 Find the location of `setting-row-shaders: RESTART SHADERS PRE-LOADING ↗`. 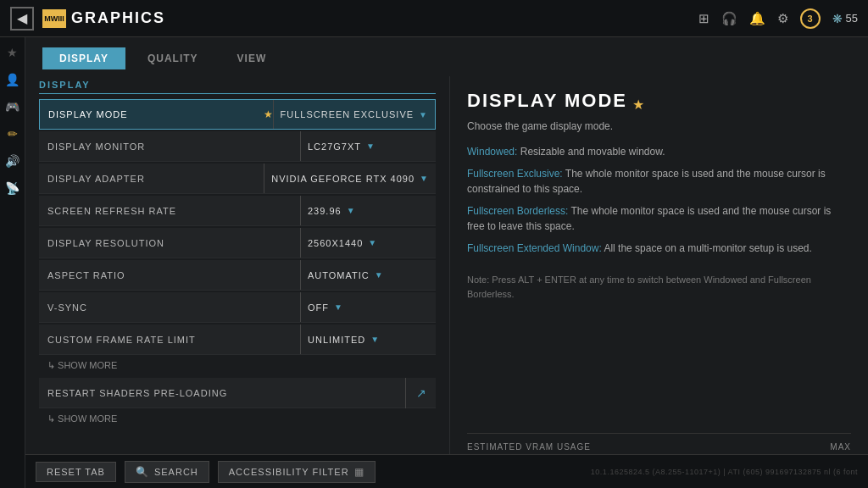

setting-row-shaders: RESTART SHADERS PRE-LOADING ↗ is located at coordinates (237, 393).